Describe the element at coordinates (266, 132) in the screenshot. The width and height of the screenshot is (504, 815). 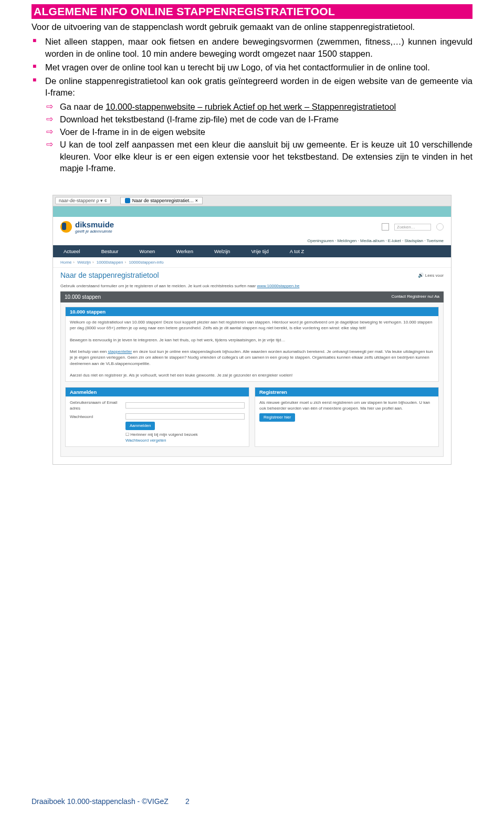
I see `sub-bullet-item: Voer de I-frame in in de eigen website` at that location.